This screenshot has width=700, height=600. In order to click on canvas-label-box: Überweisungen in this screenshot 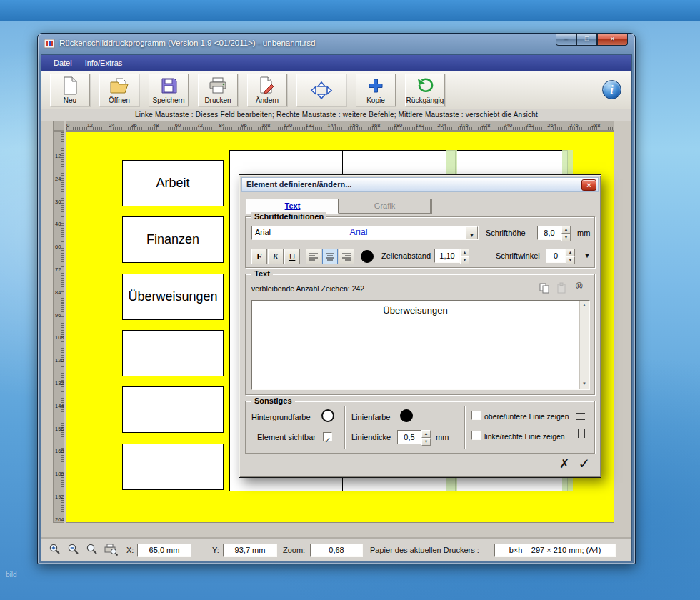, I will do `click(173, 297)`.